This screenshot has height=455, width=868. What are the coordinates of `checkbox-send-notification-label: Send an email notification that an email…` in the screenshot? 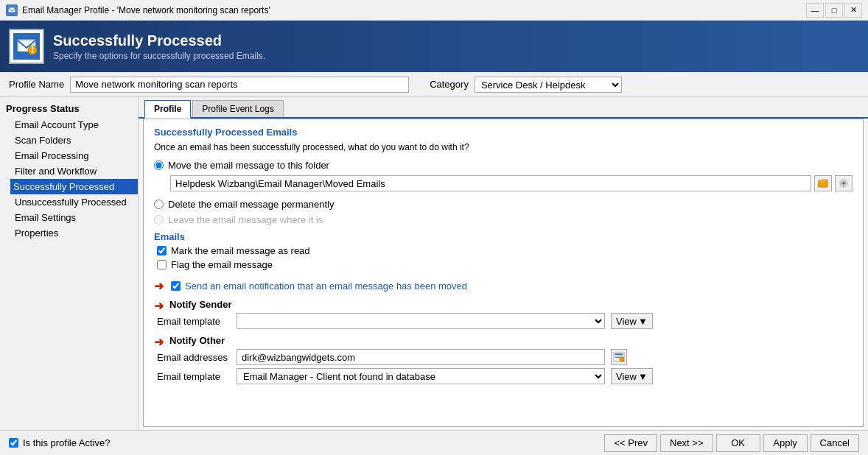 It's located at (326, 286).